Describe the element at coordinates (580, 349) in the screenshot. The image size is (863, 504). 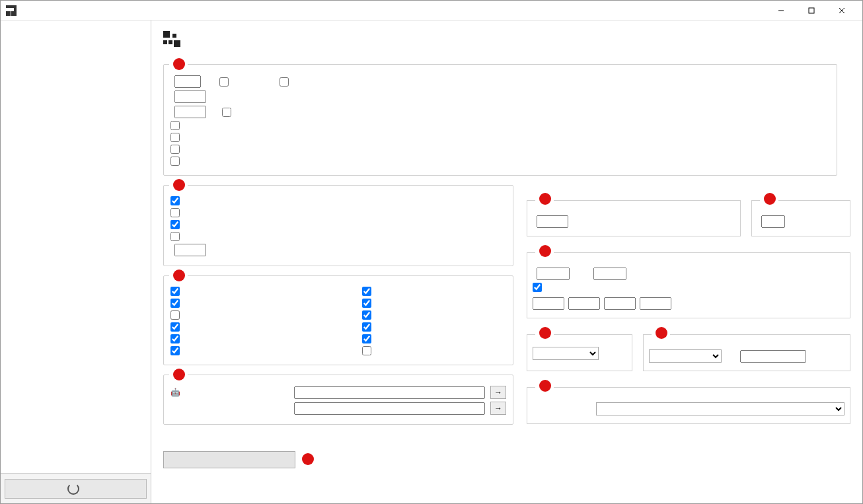
I see `group-voice` at that location.